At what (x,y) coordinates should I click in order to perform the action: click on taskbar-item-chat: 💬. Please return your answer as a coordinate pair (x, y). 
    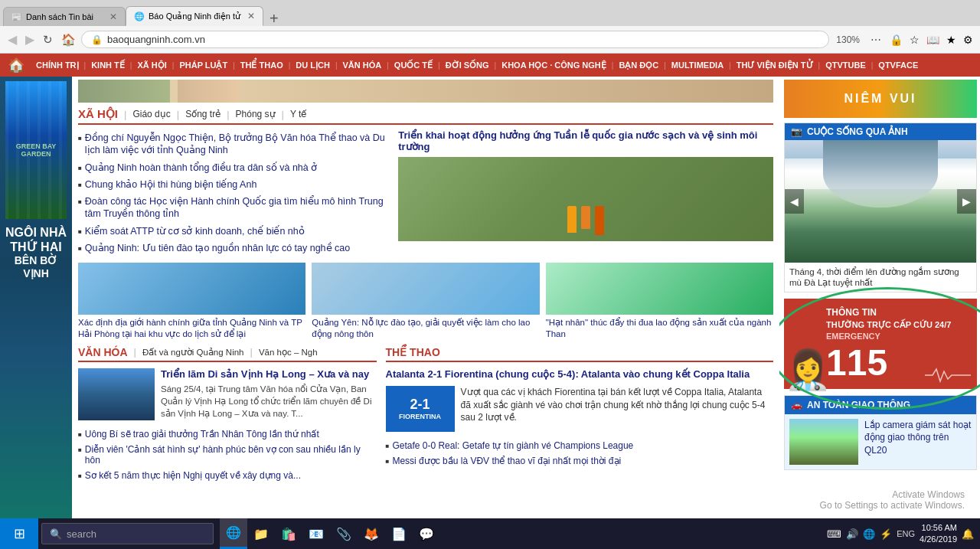
    Looking at the image, I should click on (426, 534).